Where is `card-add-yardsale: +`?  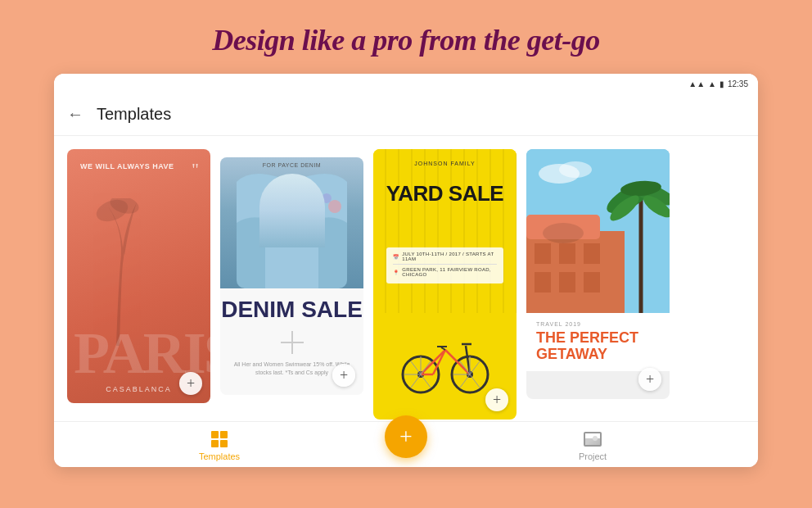
card-add-yardsale: + is located at coordinates (497, 400).